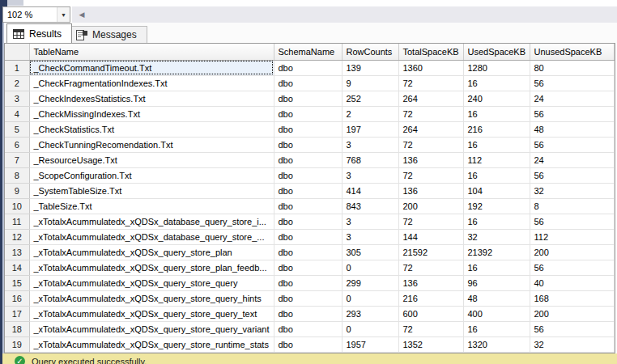 The width and height of the screenshot is (617, 364). Describe the element at coordinates (370, 345) in the screenshot. I see `grid-cell: 1957` at that location.